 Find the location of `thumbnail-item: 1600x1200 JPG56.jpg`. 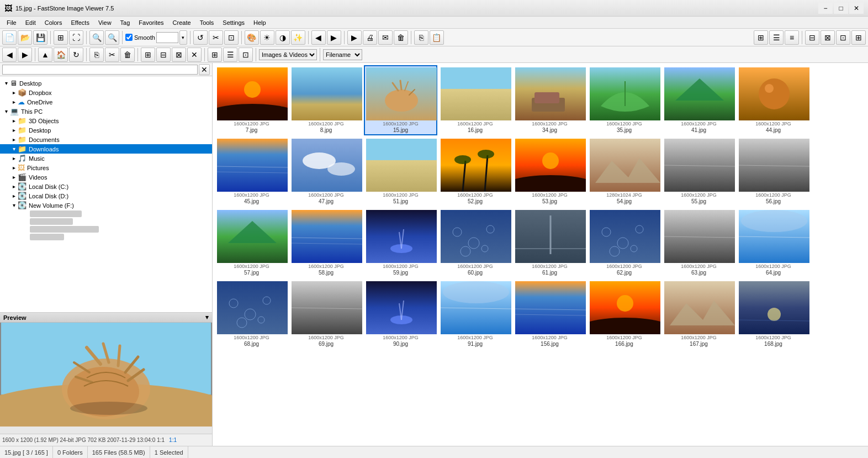

thumbnail-item: 1600x1200 JPG56.jpg is located at coordinates (773, 171).